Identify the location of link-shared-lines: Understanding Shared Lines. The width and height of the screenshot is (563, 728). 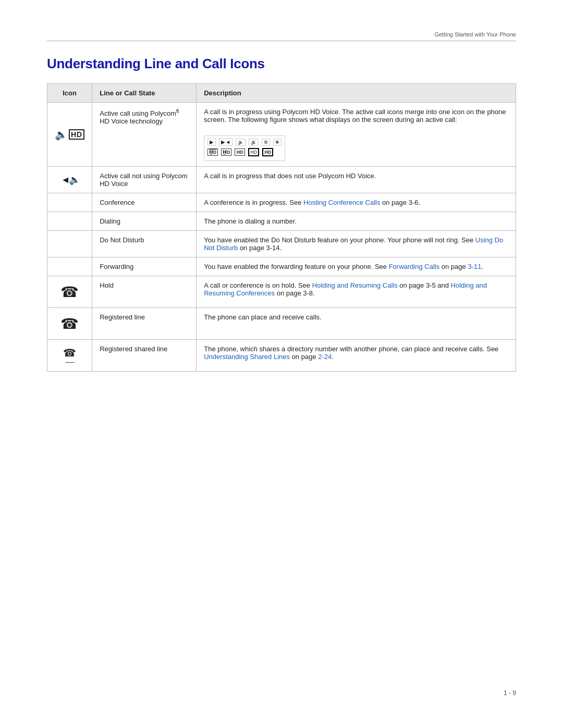
(247, 356).